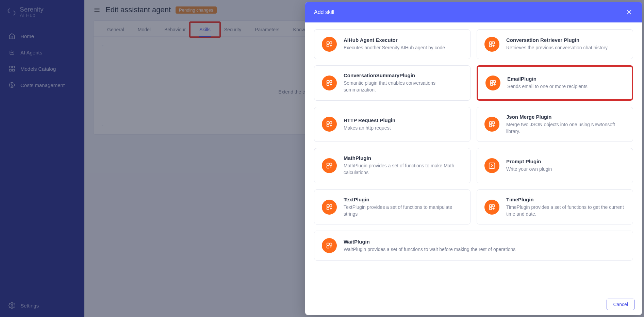 The height and width of the screenshot is (317, 644). Describe the element at coordinates (629, 12) in the screenshot. I see `close-icon` at that location.